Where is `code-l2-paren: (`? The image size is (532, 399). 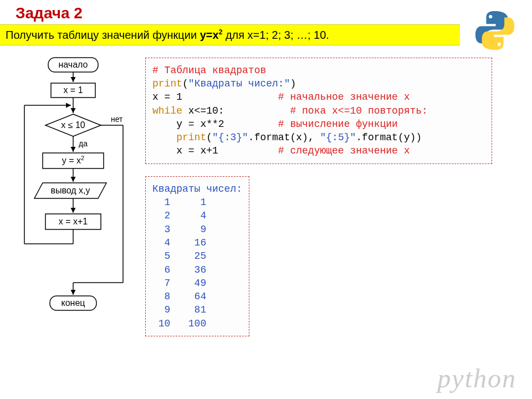
code-l2-paren: ( is located at coordinates (185, 84).